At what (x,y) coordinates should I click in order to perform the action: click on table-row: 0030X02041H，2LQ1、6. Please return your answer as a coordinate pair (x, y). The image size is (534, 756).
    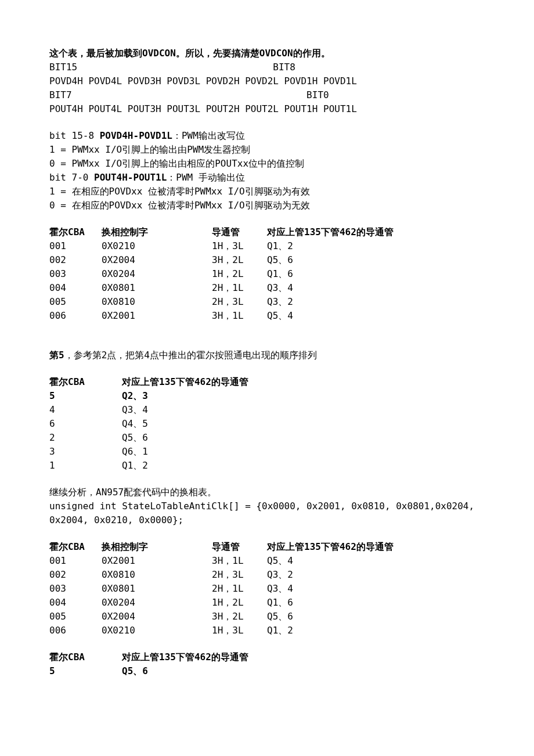
    Looking at the image, I should click on (267, 274).